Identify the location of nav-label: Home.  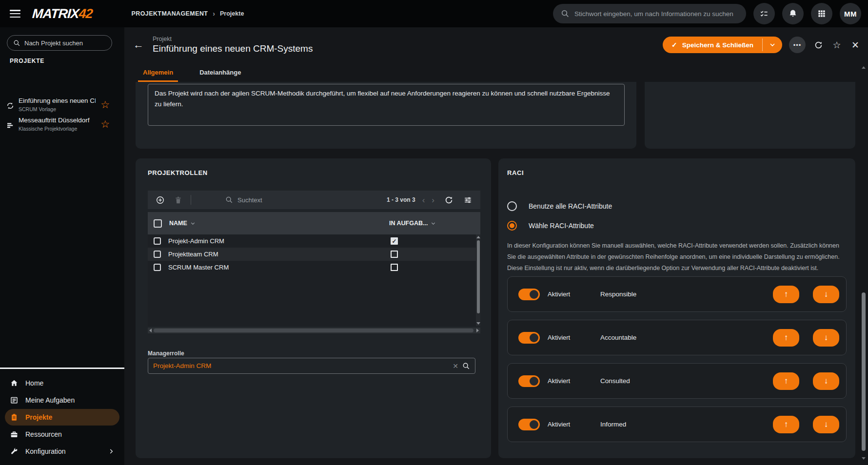
(34, 383).